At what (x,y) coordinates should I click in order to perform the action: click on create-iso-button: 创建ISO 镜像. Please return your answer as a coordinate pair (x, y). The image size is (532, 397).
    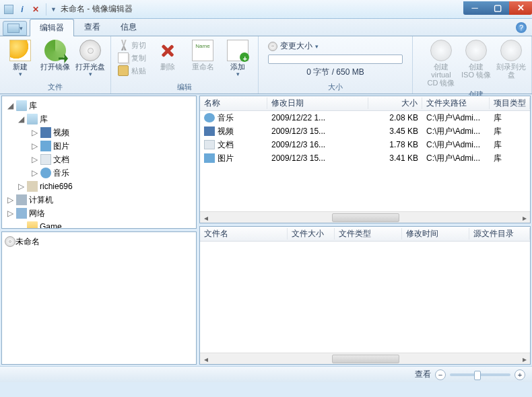
    Looking at the image, I should click on (476, 59).